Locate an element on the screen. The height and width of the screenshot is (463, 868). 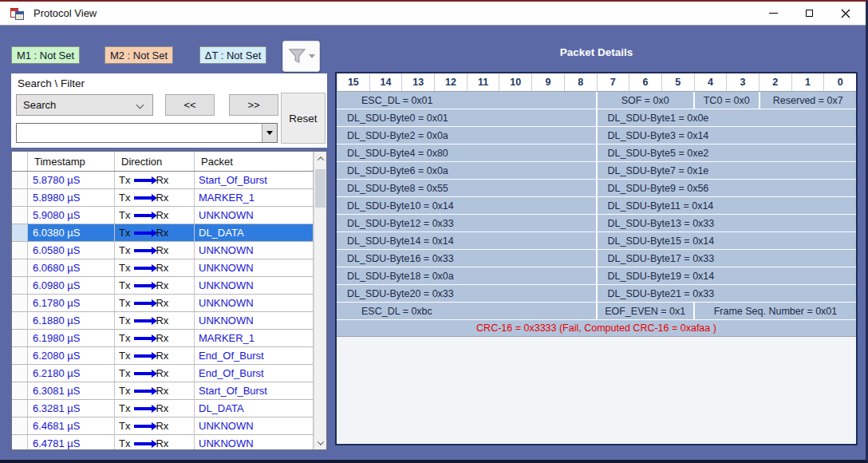
sdu-byte-field: DL_SDU-Byte13 = 0x33 is located at coordinates (728, 224).